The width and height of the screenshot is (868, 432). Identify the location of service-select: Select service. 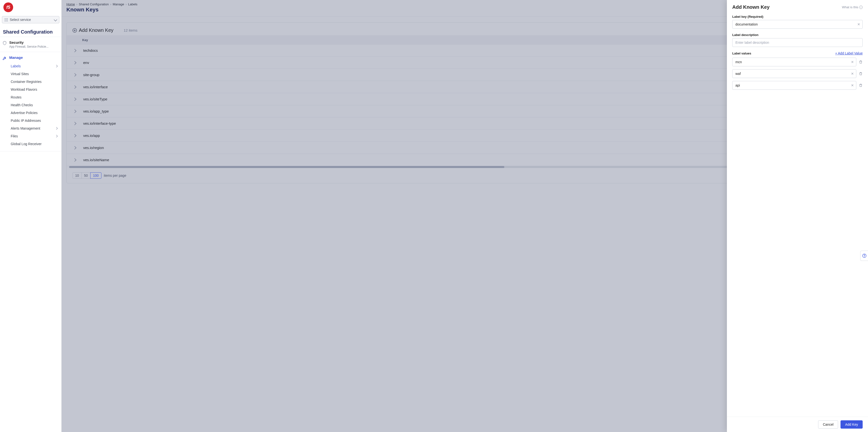
(31, 20).